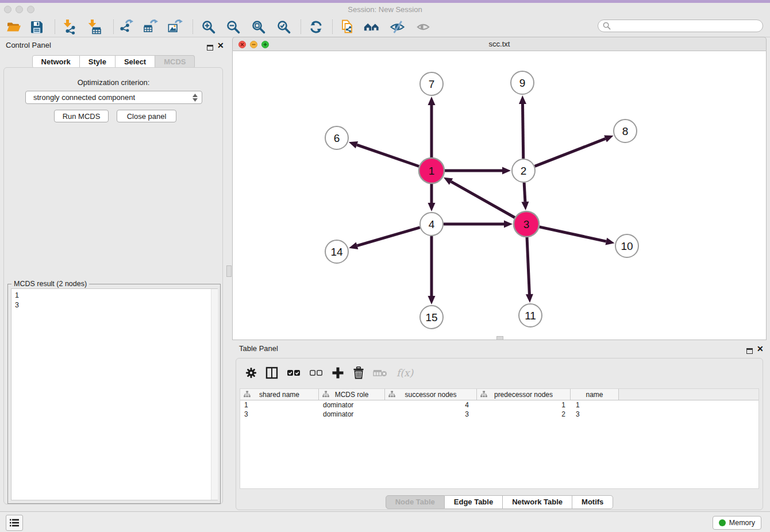  What do you see at coordinates (98, 62) in the screenshot?
I see `tab-style: Style` at bounding box center [98, 62].